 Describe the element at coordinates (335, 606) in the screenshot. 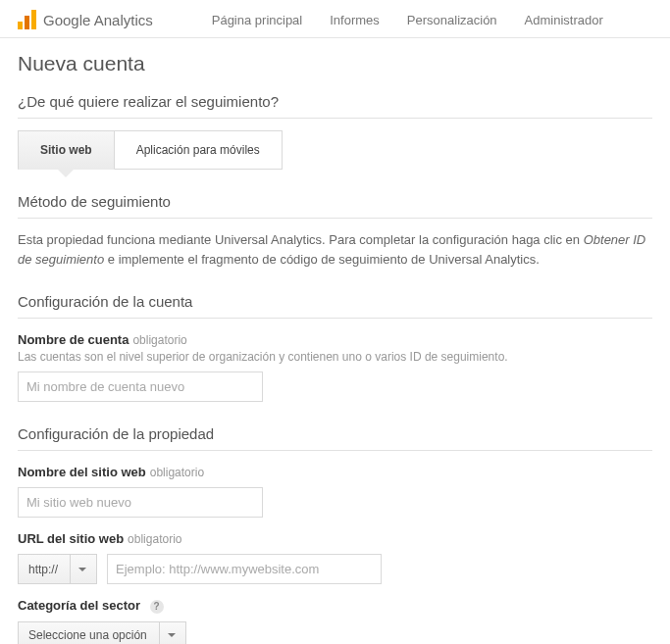

I see `industry-category-label: Categoría del sector ?` at that location.